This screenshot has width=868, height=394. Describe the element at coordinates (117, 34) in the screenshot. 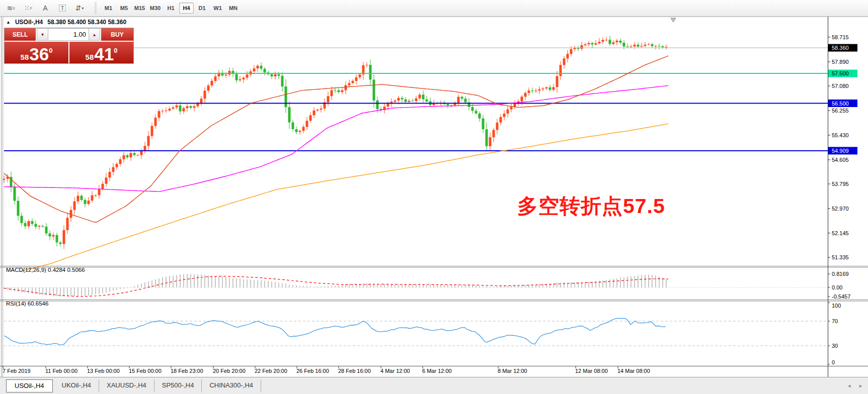

I see `buy-button: BUY` at that location.